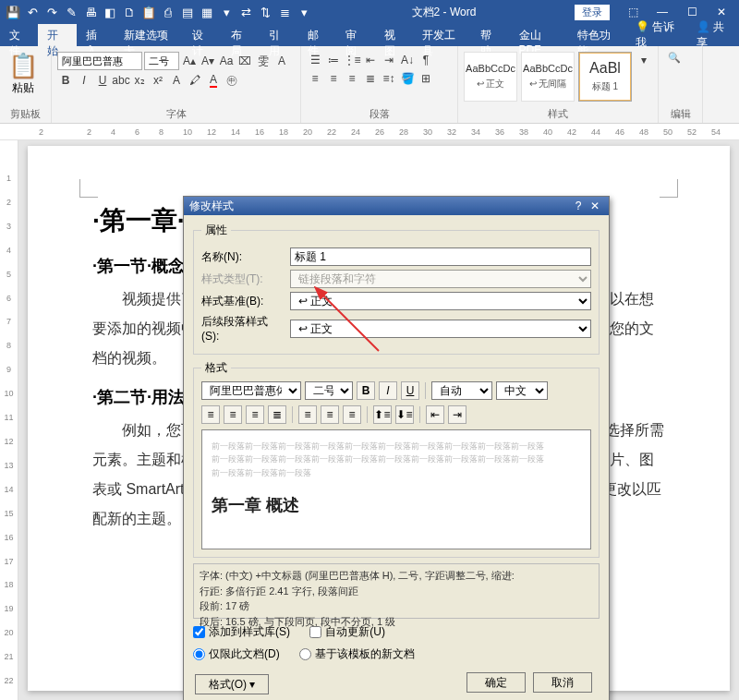 This screenshot has width=739, height=700. I want to click on find-button: 🔍, so click(674, 57).